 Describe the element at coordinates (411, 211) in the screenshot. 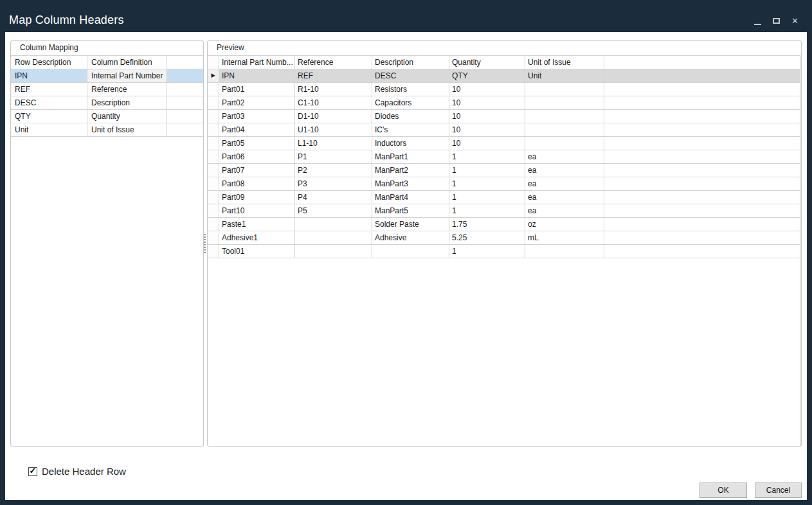

I see `preview-cell: ManPart5` at that location.